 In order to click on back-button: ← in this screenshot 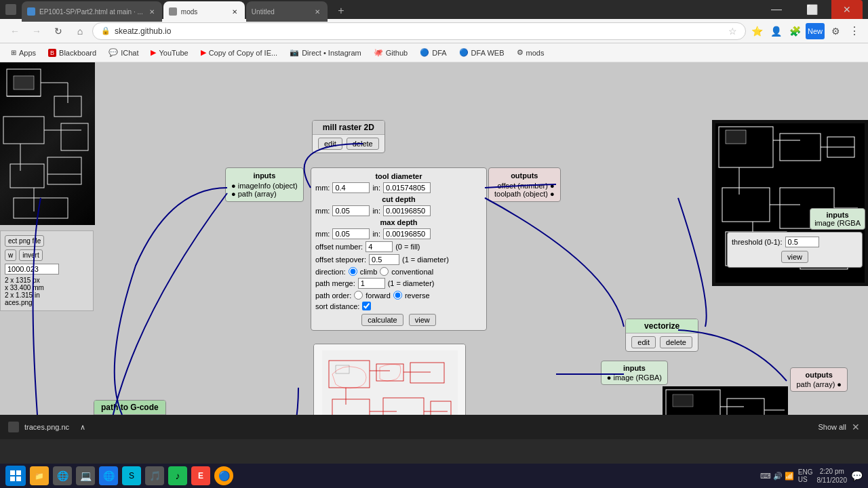, I will do `click(15, 31)`.